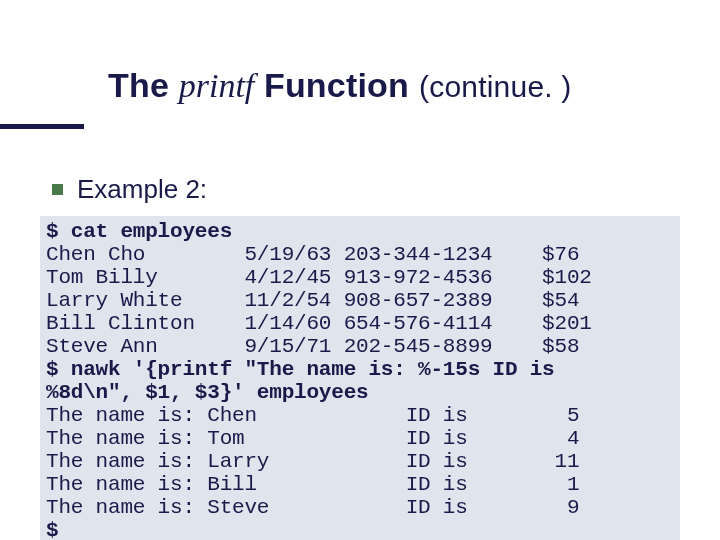 The width and height of the screenshot is (720, 540). I want to click on title-continue: (continue. ), so click(495, 87).